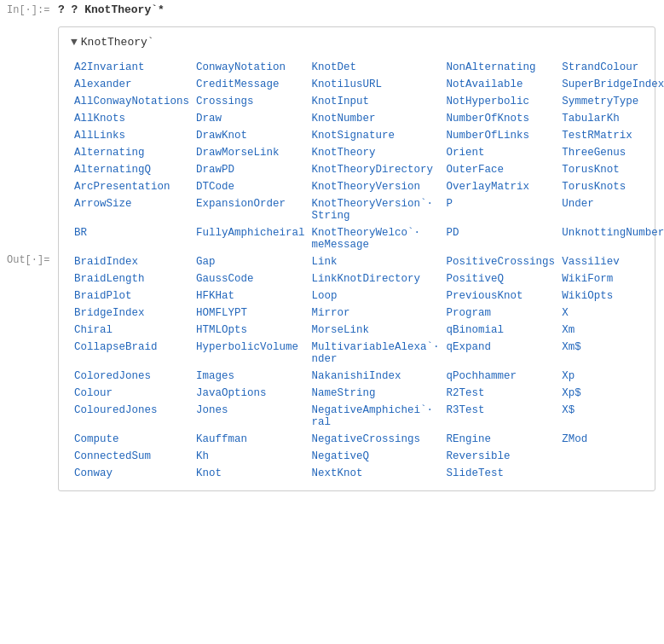  Describe the element at coordinates (131, 439) in the screenshot. I see `grid-item: Compute` at that location.